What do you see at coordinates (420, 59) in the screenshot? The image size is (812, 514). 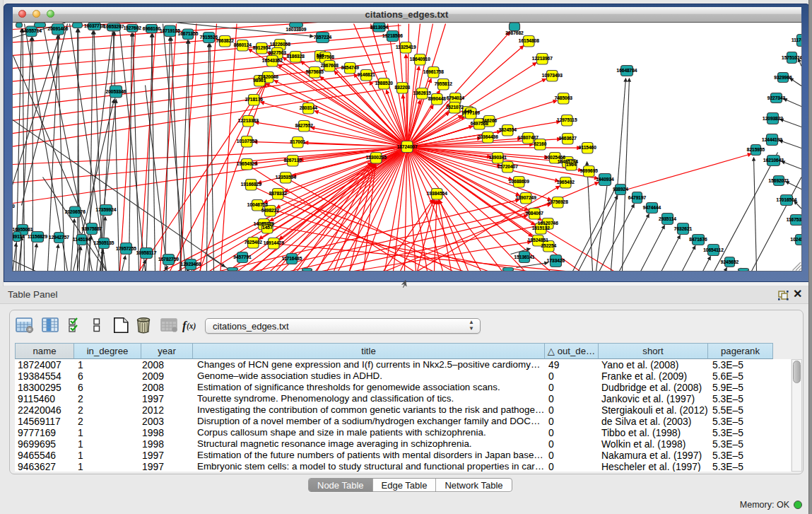 I see `svg-text: 18640910` at bounding box center [420, 59].